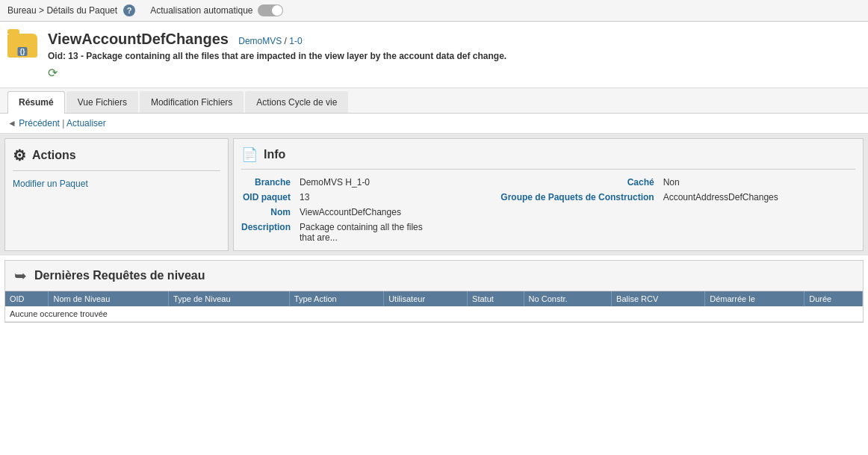  What do you see at coordinates (117, 158) in the screenshot?
I see `actions-panel-title: ⚙ Actions` at bounding box center [117, 158].